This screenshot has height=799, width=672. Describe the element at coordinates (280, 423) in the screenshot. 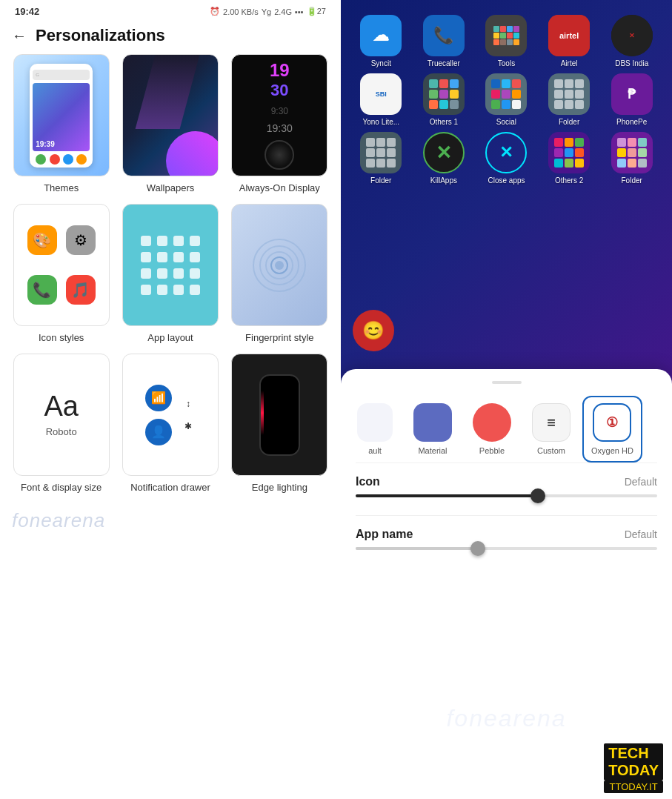

I see `grid-item-edge: Edge lighting` at that location.